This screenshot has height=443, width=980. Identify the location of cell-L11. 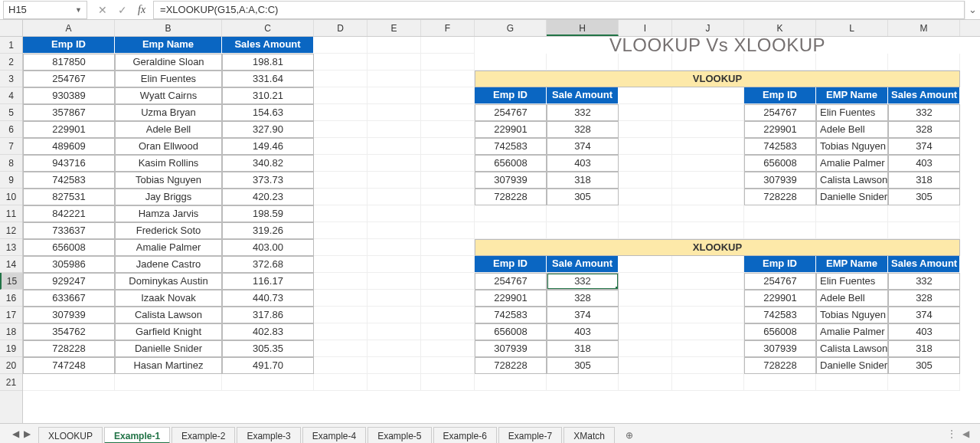
(852, 214).